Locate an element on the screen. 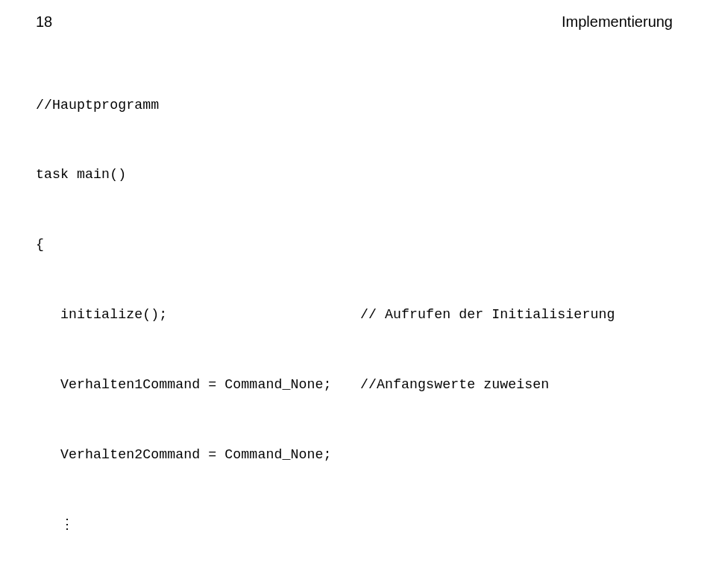  page-header: 18 Implementierung is located at coordinates (354, 22).